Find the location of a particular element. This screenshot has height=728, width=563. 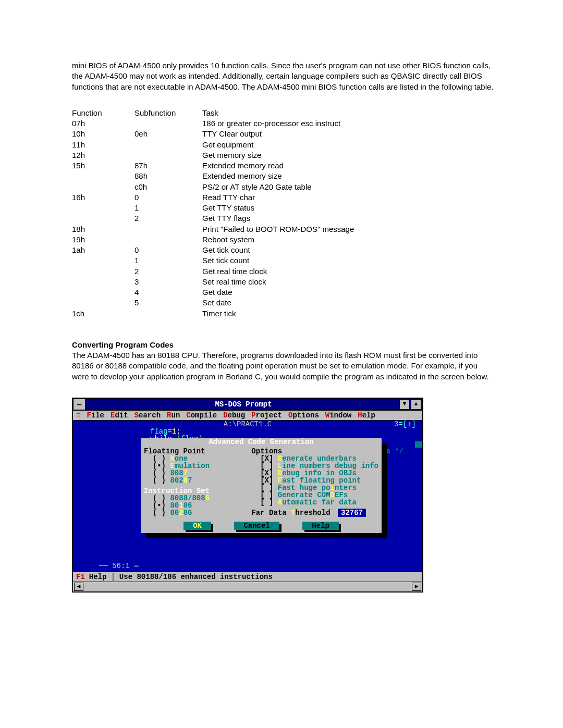

th-task: Task is located at coordinates (280, 113).